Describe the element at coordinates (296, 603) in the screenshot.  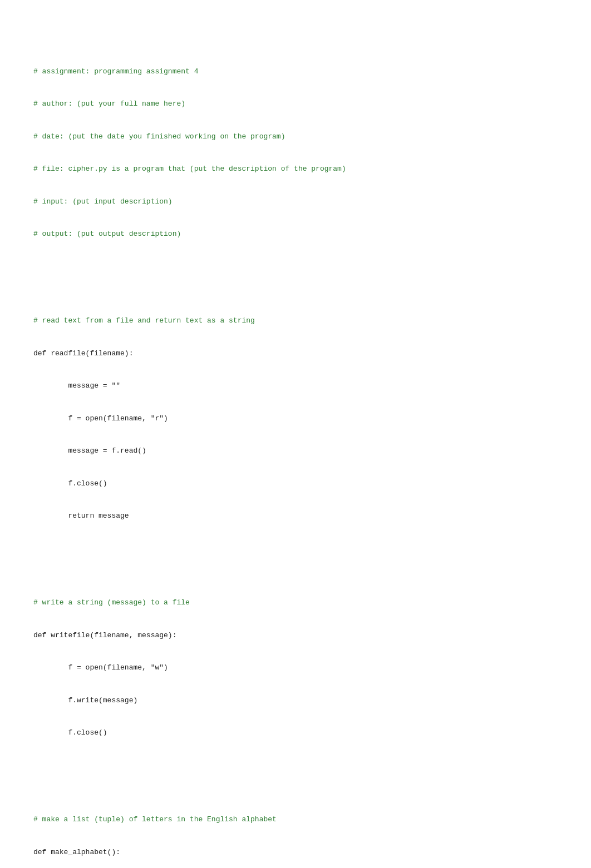
I see `writefile-comment: # write a string (message) to a file` at that location.